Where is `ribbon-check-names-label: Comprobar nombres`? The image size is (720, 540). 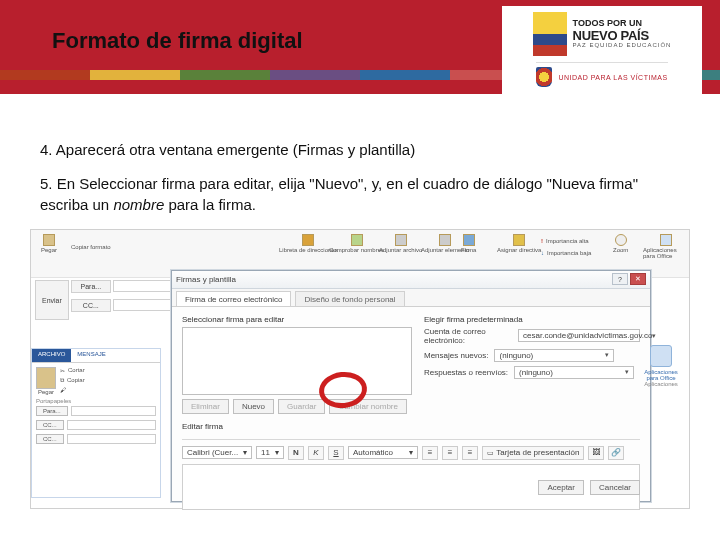
ribbon-check-names-label: Comprobar nombres is located at coordinates (356, 250).